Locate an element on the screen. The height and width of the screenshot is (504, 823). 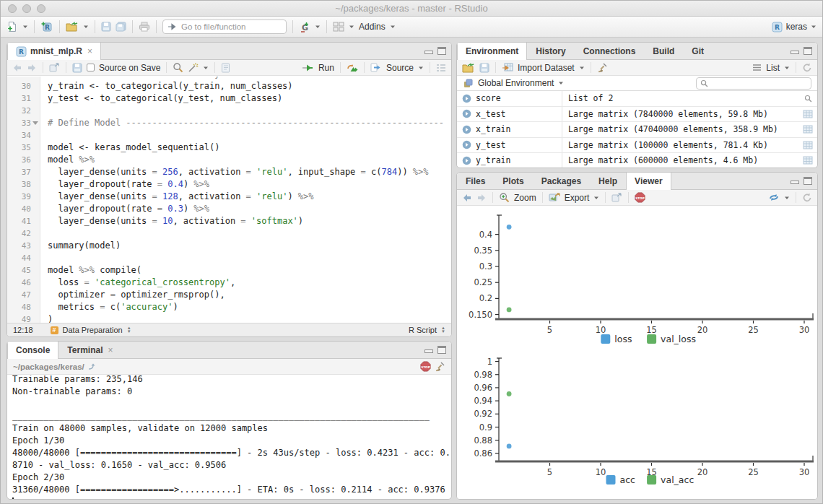
save-all-icon is located at coordinates (121, 27).